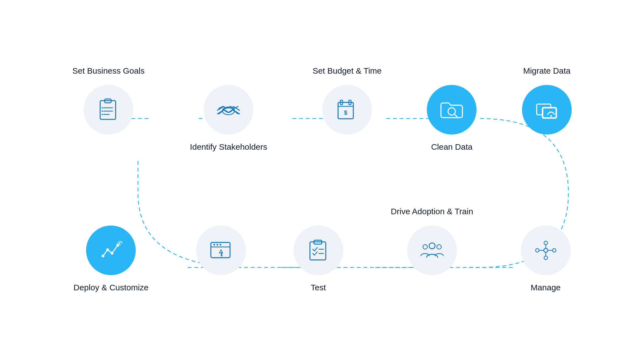 This screenshot has height=362, width=644. I want to click on step-clean-data: Clean Data, so click(452, 110).